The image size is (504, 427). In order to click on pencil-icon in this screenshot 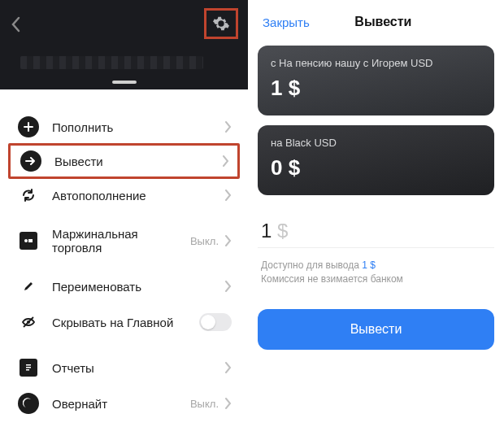, I will do `click(28, 286)`.